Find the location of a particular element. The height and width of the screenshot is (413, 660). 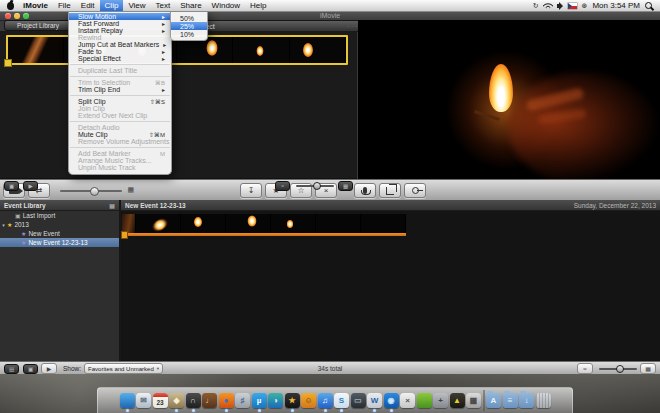

menu-title: File is located at coordinates (64, 6).